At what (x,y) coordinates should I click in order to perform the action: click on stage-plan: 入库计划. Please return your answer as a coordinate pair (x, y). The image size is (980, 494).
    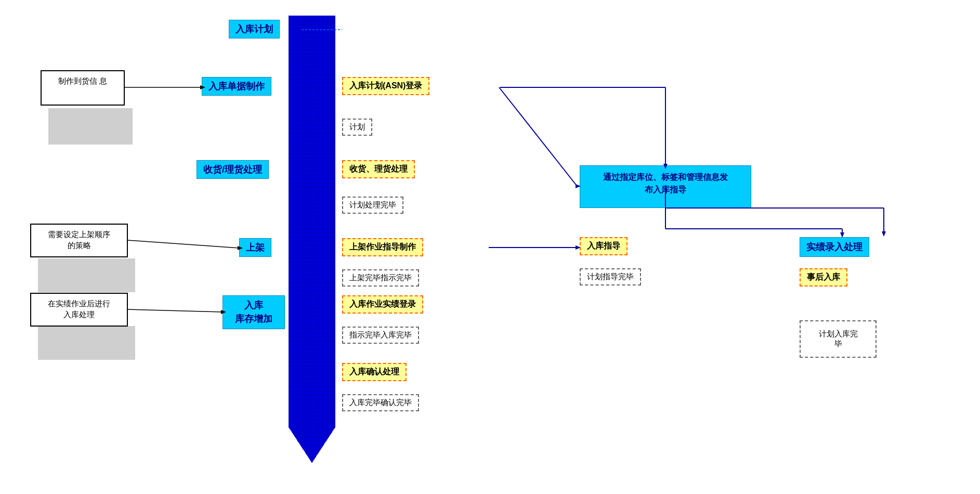
    Looking at the image, I should click on (254, 29).